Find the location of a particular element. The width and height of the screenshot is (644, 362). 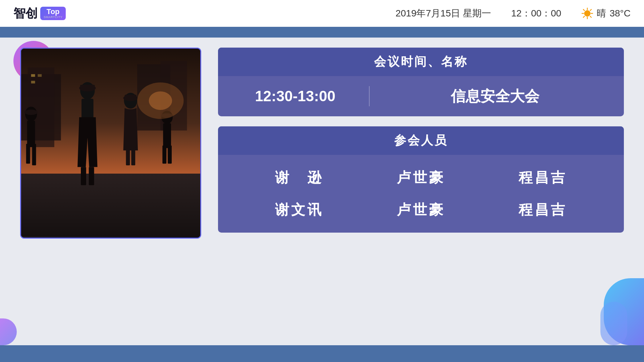

meeting-name: 信息安全大会 is located at coordinates (495, 97).